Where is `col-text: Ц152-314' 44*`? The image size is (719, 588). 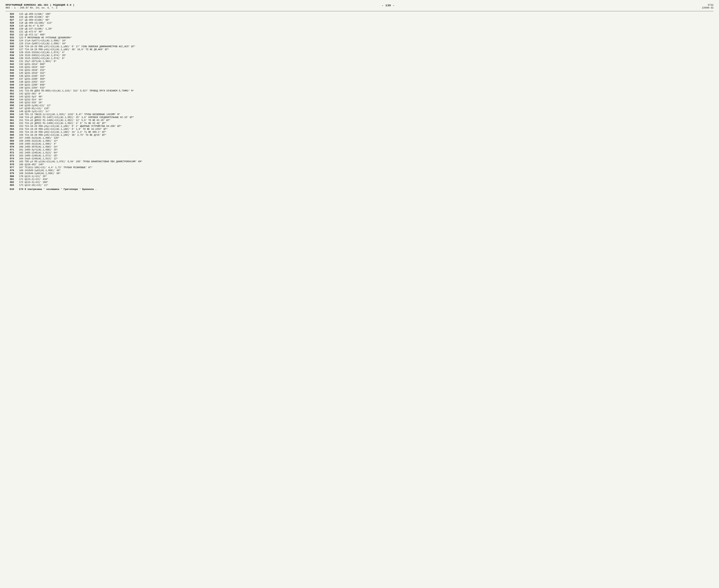
col-text: Ц152-314' 44* is located at coordinates (369, 100).